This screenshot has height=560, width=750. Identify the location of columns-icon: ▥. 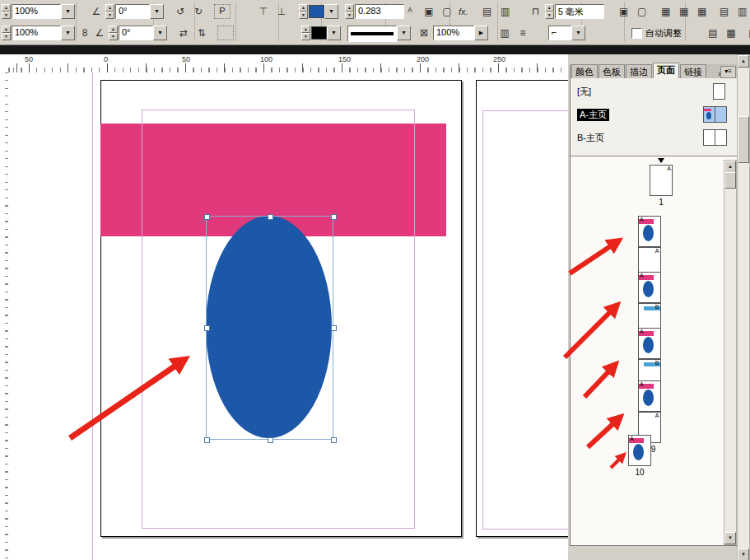
(505, 33).